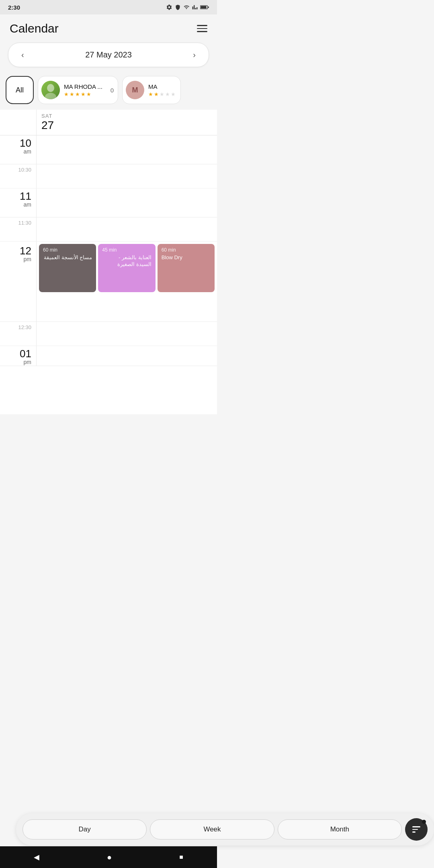  What do you see at coordinates (108, 203) in the screenshot?
I see `time-row-11am: 11 am` at bounding box center [108, 203].